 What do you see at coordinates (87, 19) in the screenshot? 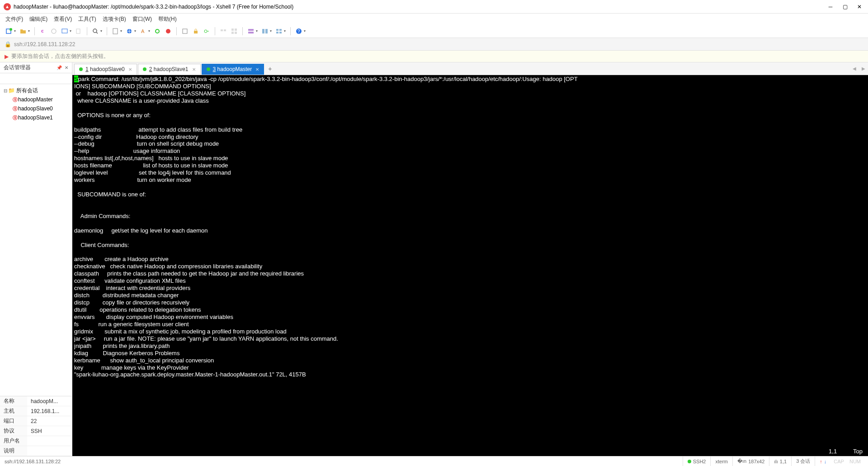
I see `menu-tools: 工具(T)` at bounding box center [87, 19].